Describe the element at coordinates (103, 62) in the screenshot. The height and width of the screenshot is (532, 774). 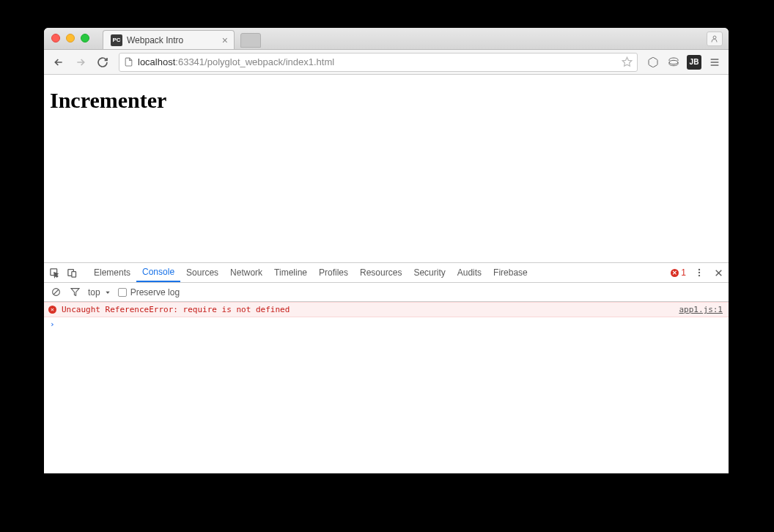
I see `reload-button` at that location.